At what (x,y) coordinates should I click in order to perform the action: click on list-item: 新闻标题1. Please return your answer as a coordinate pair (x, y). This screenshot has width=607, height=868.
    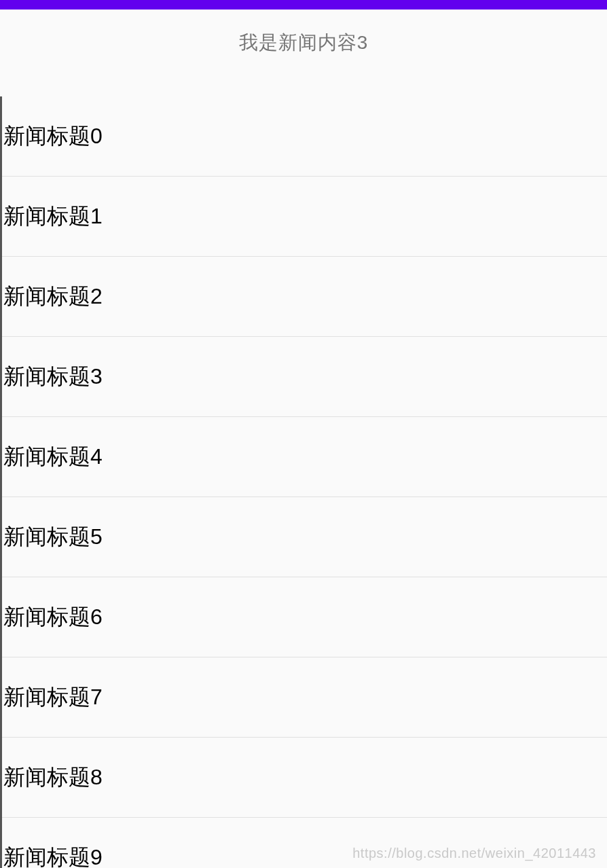
    Looking at the image, I should click on (304, 217).